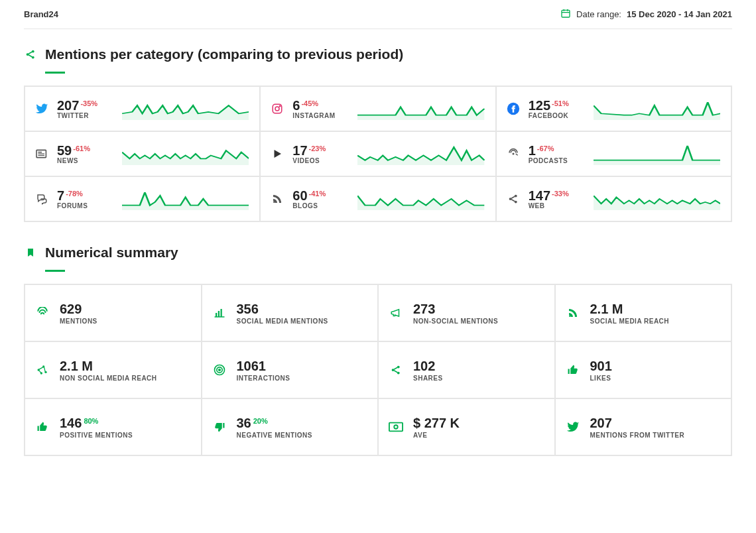  What do you see at coordinates (467, 313) in the screenshot?
I see `summary-cell-non-social-mentions: 273NON-SOCIAL MENTIONS` at bounding box center [467, 313].